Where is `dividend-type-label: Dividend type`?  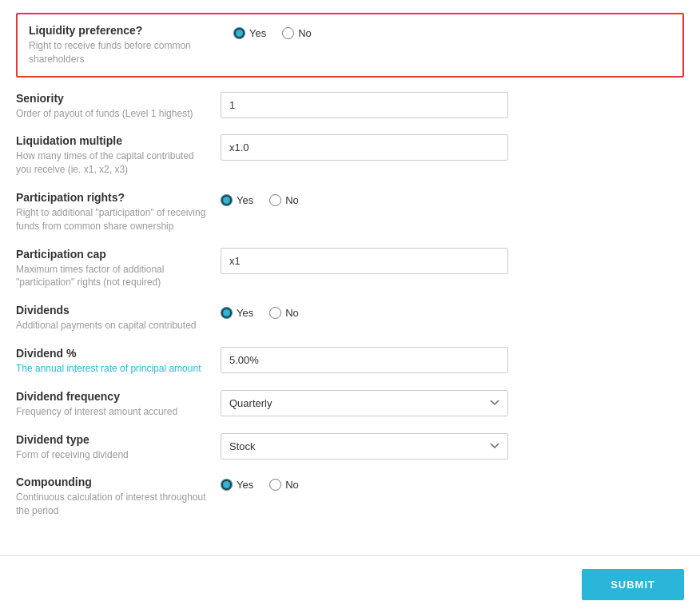
dividend-type-label: Dividend type is located at coordinates (112, 440).